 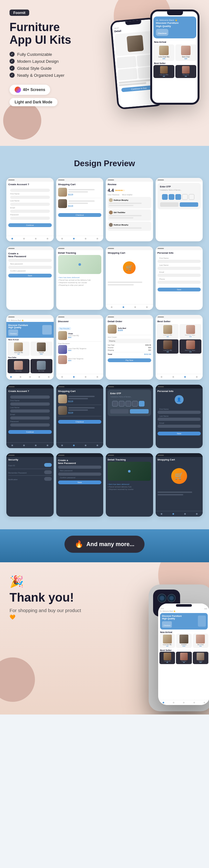 I want to click on figma-icon, so click(x=18, y=90).